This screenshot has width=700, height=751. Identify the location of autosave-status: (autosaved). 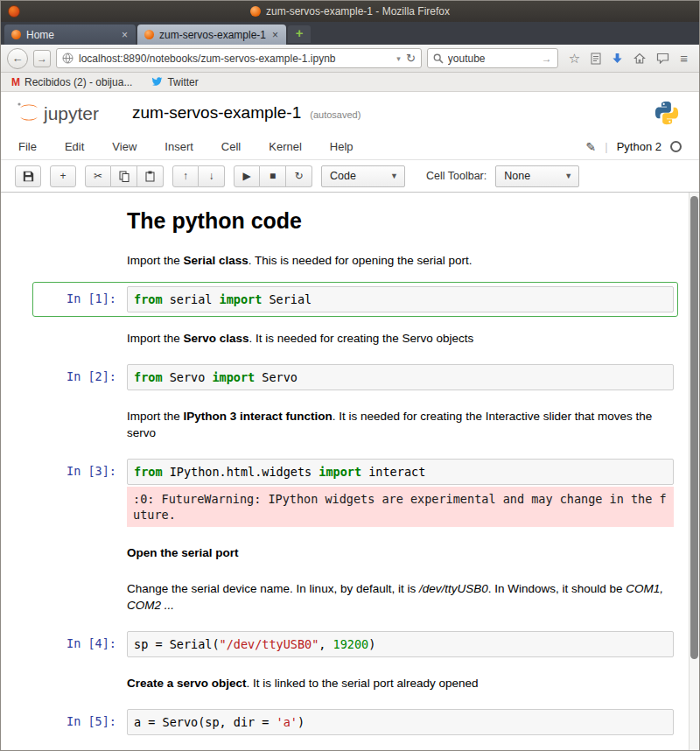
(335, 115).